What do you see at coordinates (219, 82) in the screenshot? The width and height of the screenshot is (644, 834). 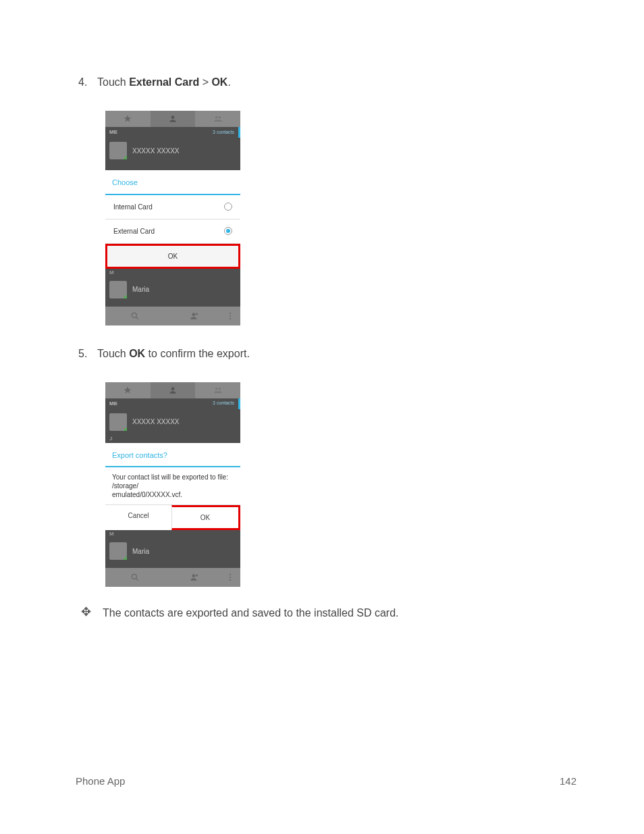 I see `step-text-bold-2: OK` at bounding box center [219, 82].